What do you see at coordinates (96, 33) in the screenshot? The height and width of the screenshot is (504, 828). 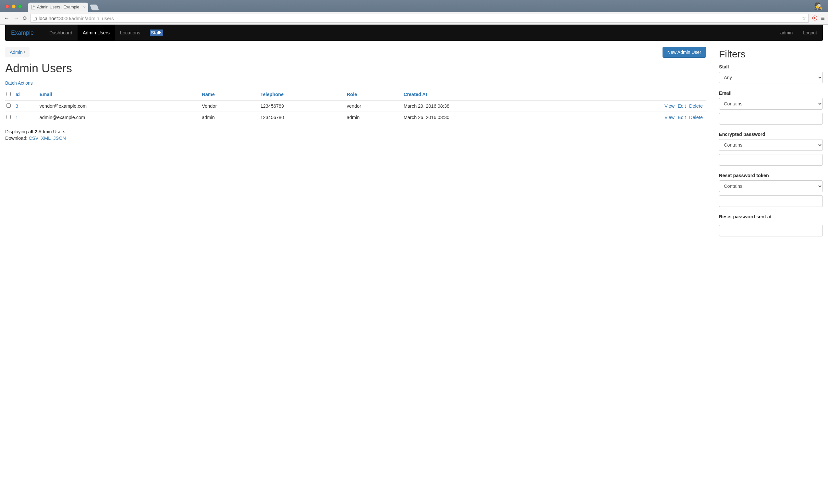 I see `nav-admin-users: Admin Users` at bounding box center [96, 33].